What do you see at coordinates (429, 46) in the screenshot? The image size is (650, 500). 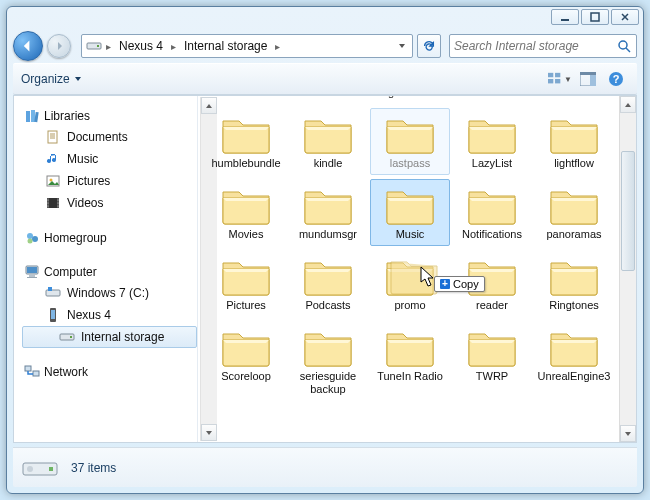 I see `refresh-button` at bounding box center [429, 46].